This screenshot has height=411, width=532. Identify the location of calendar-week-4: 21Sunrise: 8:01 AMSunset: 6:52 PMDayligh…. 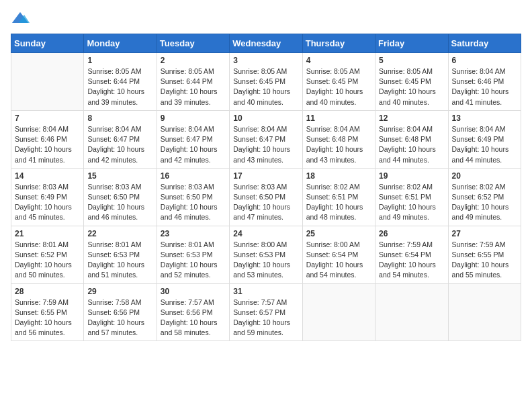
(266, 255).